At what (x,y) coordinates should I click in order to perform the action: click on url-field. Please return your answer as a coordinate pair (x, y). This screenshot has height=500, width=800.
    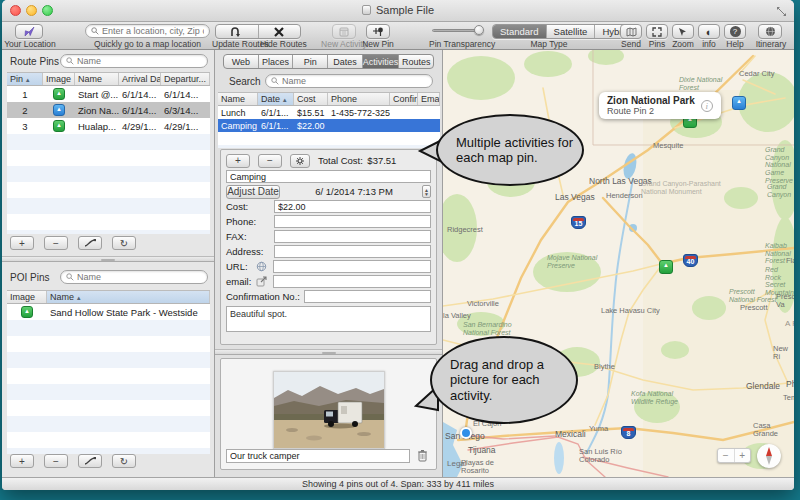
    Looking at the image, I should click on (352, 266).